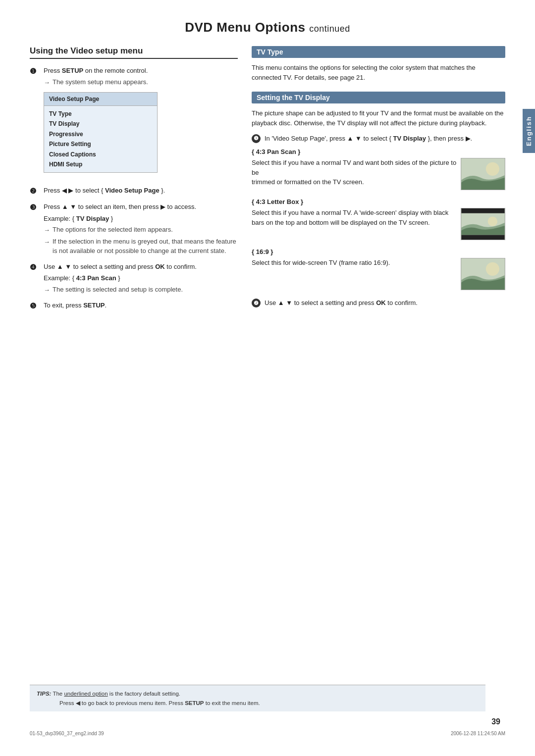  I want to click on option-letter-box-text: Select this if you have a normal TV. A '…, so click(354, 218).